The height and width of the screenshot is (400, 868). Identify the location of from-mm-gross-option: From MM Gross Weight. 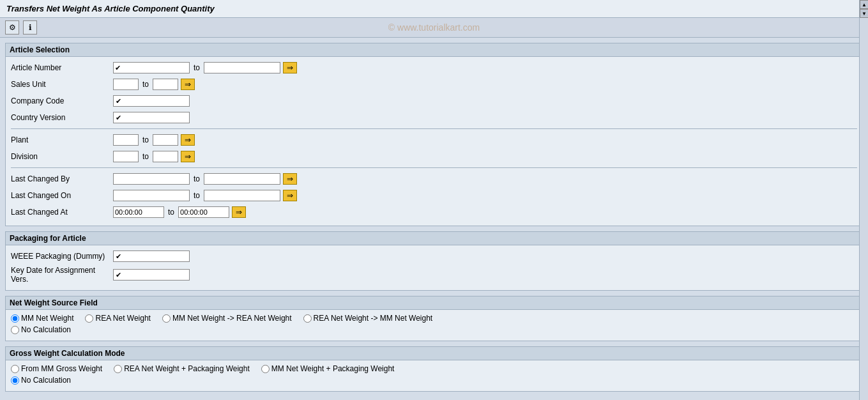
(56, 369).